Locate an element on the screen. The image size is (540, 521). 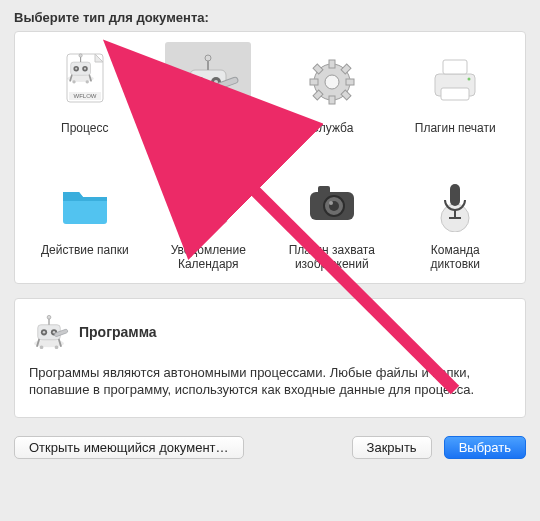
close-button: Закрыть is located at coordinates (392, 448).